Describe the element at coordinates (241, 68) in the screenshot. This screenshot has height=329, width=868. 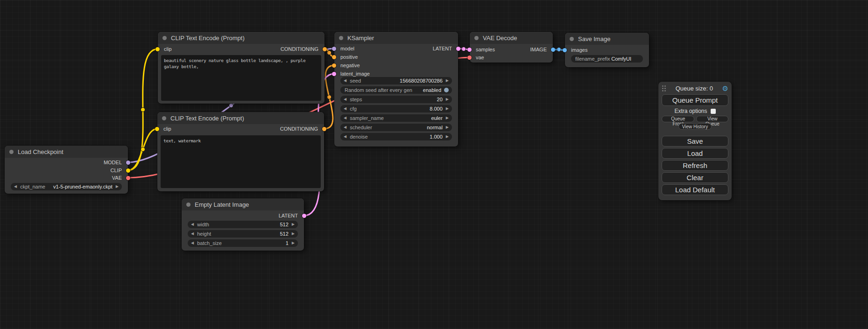
I see `node-clip-text-encode-positive: CLIP Text Encode (Prompt) clip CONDITION…` at that location.